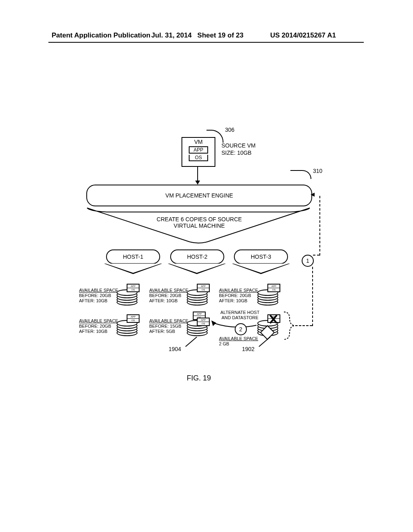 Image resolution: width=413 pixels, height=532 pixels. Describe the element at coordinates (169, 326) in the screenshot. I see `space-r2c2: AVAILABLE SPACE BEFORE: 15GB AFTER: 5GB` at that location.